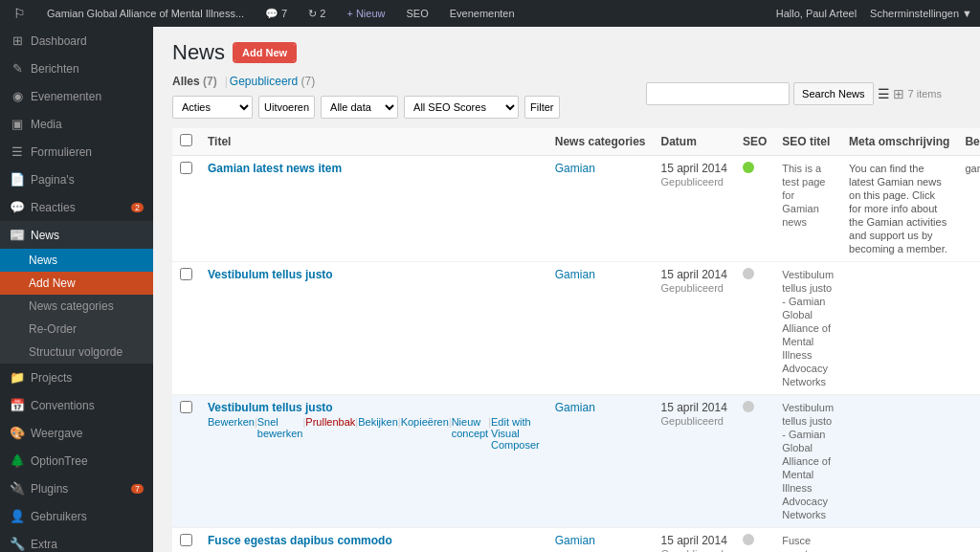 The image size is (980, 552). What do you see at coordinates (138, 208) in the screenshot?
I see `reacties-badge: 2` at bounding box center [138, 208].